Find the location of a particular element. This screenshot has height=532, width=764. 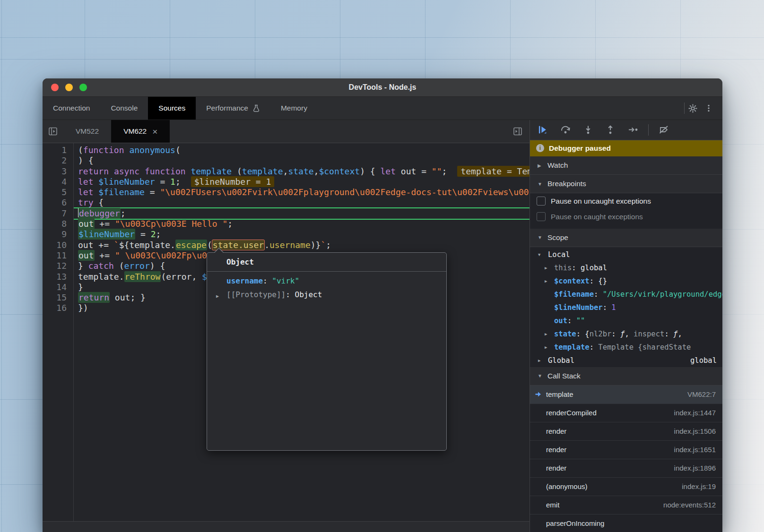

code-token: return is located at coordinates (94, 171).